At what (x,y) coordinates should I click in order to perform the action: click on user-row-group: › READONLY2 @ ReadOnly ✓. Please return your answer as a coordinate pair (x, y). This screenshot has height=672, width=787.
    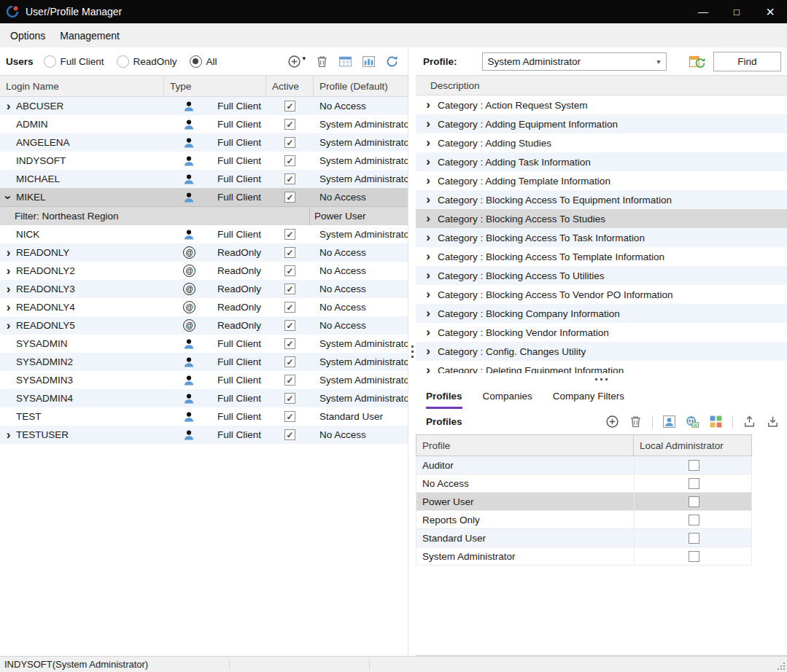
    Looking at the image, I should click on (204, 271).